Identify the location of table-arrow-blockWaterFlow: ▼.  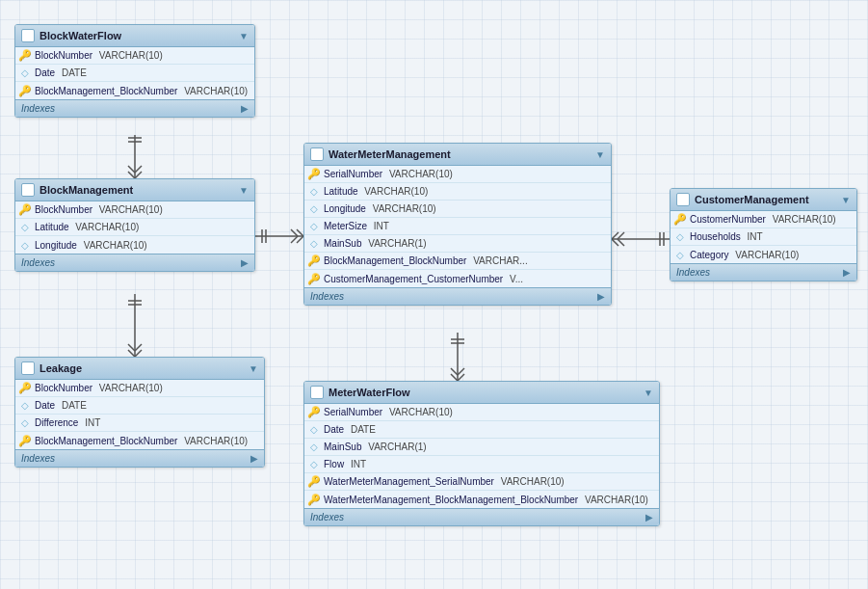
(244, 37).